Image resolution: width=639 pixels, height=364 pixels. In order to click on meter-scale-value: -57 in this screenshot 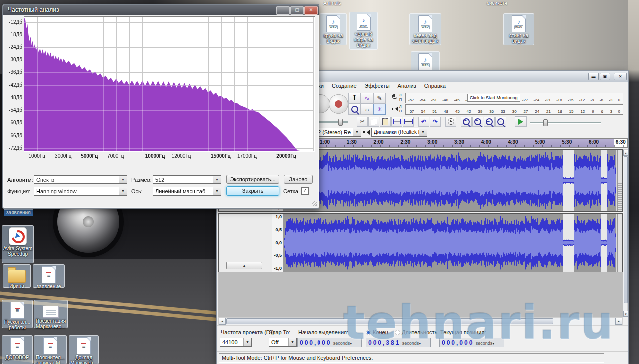, I will do `click(411, 112)`.